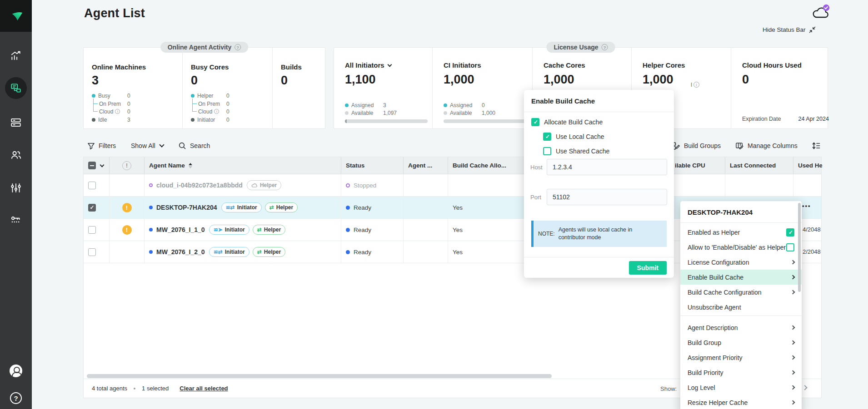 The height and width of the screenshot is (409, 868). Describe the element at coordinates (567, 122) in the screenshot. I see `allocate-build-cache-option: Allocate Build Cache` at that location.